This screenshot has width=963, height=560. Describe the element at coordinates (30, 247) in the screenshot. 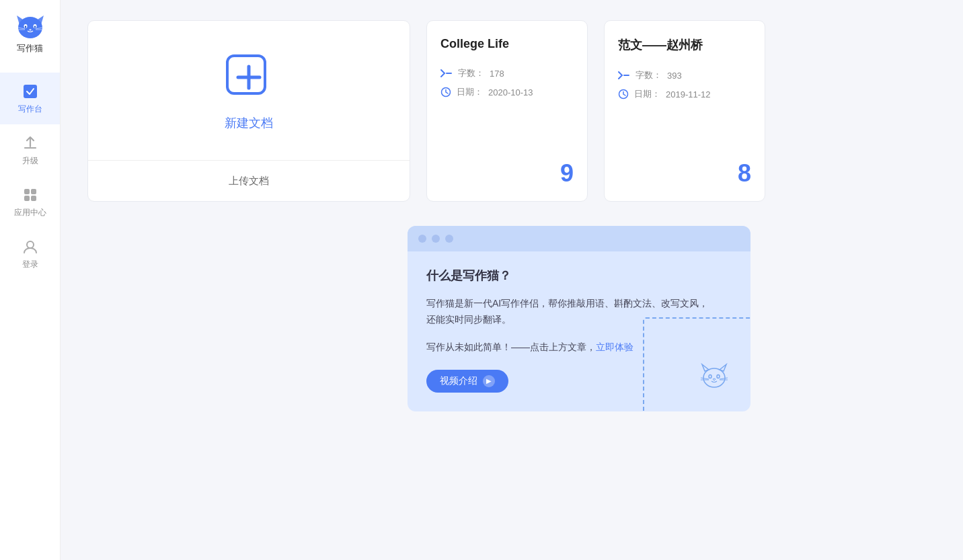

I see `login-icon` at that location.